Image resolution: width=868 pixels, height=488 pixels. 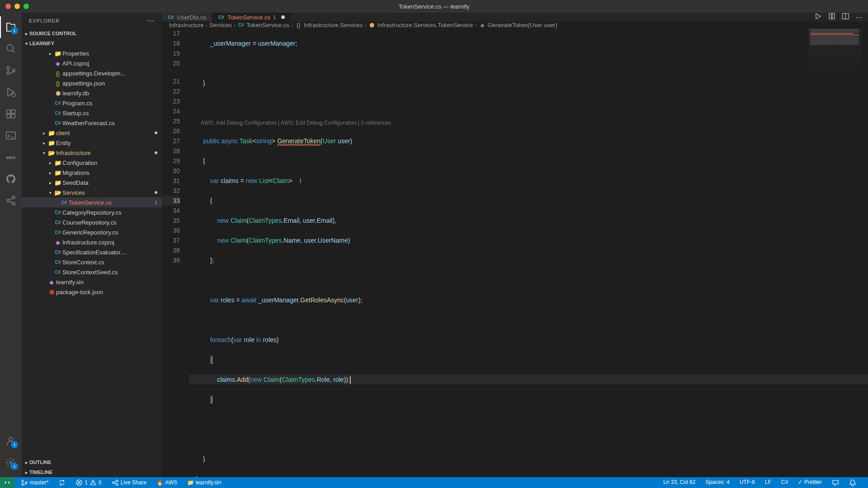 I want to click on problems-button: 1 0, so click(x=89, y=483).